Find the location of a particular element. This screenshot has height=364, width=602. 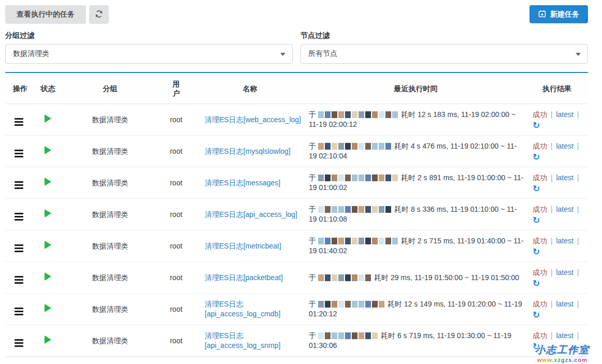

sync-icon is located at coordinates (99, 14).